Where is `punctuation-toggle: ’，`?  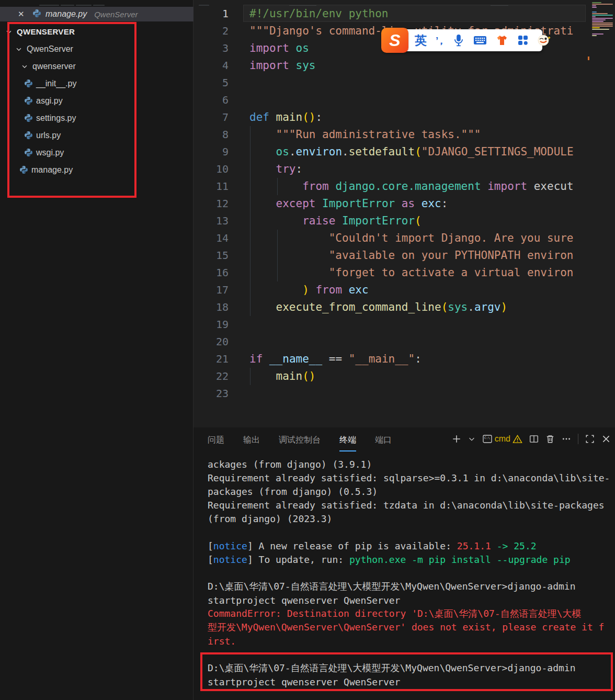
punctuation-toggle: ’， is located at coordinates (440, 41).